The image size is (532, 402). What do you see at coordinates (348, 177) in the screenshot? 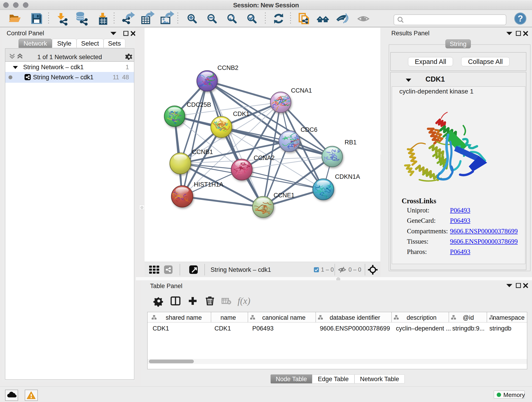
I see `svg-text: CDKN1A` at bounding box center [348, 177].